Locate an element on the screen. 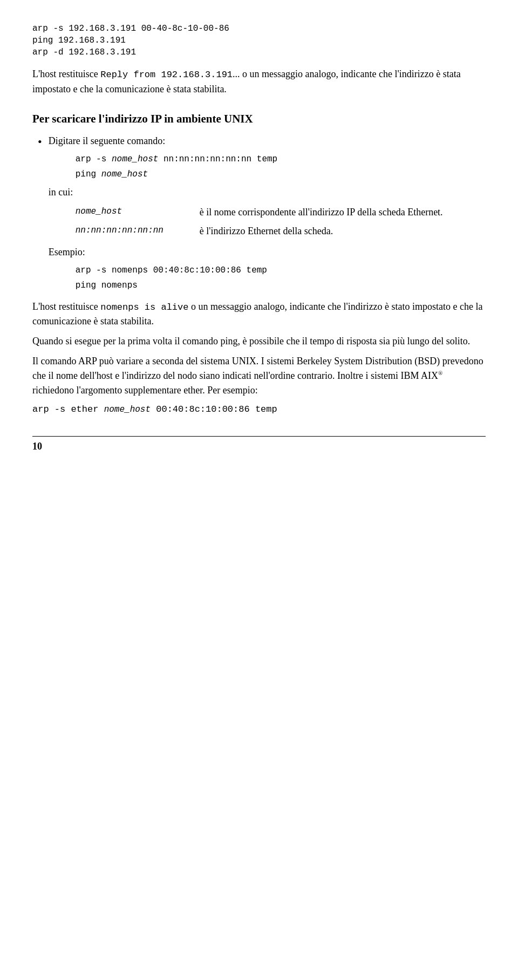 Image resolution: width=518 pixels, height=980 pixels. table-left-1: nome_host is located at coordinates (138, 212).